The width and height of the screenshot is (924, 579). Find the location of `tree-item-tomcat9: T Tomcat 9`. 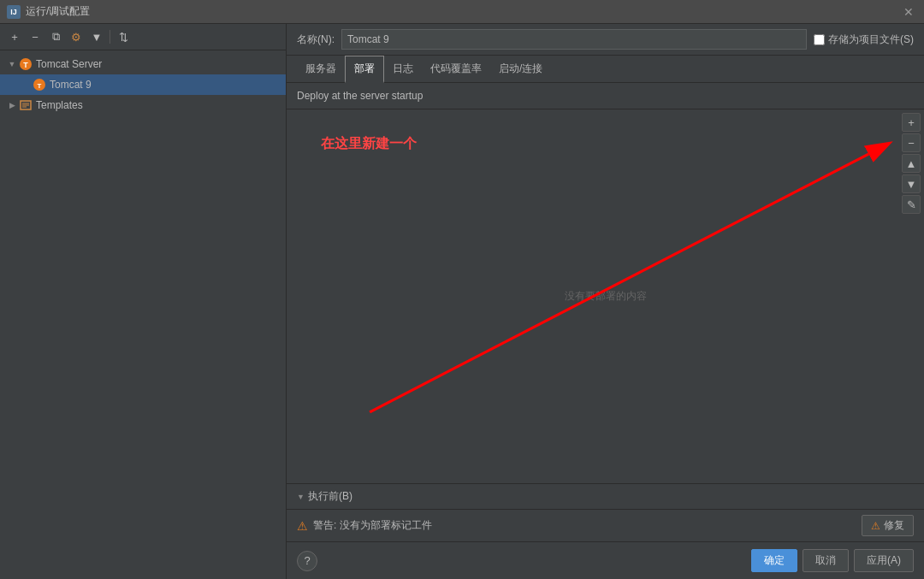

tree-item-tomcat9: T Tomcat 9 is located at coordinates (143, 85).